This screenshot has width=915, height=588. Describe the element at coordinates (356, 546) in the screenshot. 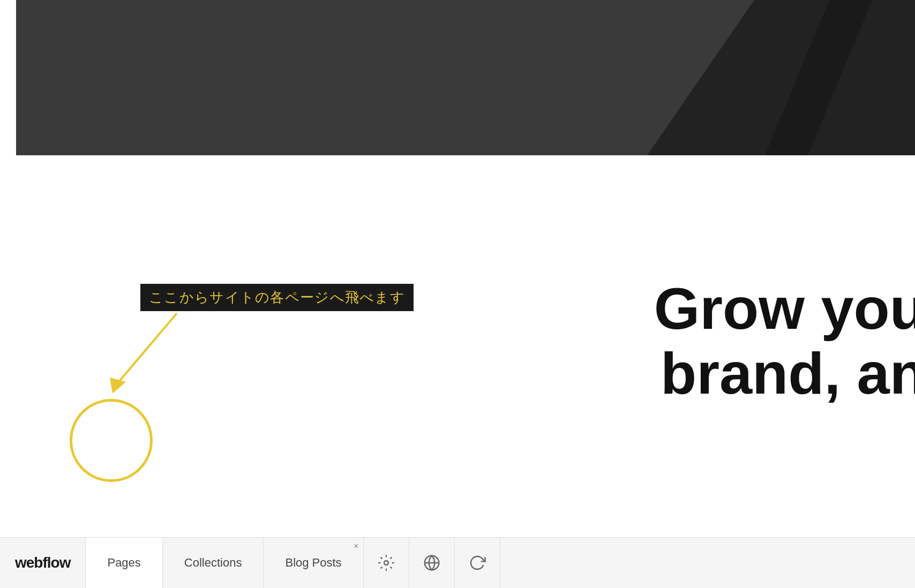

I see `close-icon: ×` at that location.